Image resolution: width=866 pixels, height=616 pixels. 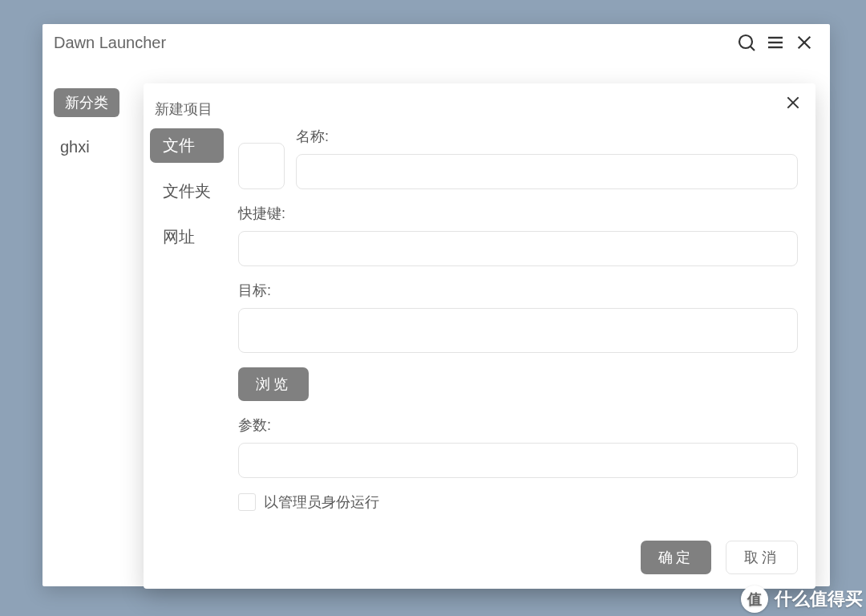 What do you see at coordinates (755, 599) in the screenshot?
I see `watermark-badge: 值` at bounding box center [755, 599].